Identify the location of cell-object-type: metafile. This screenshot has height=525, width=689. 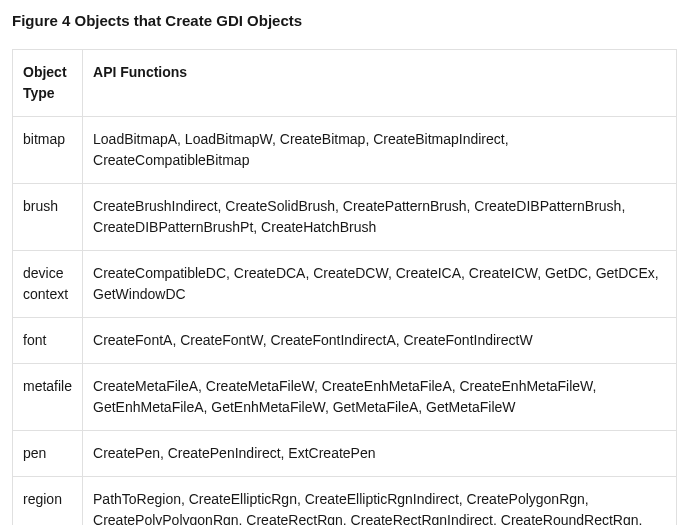
(48, 398).